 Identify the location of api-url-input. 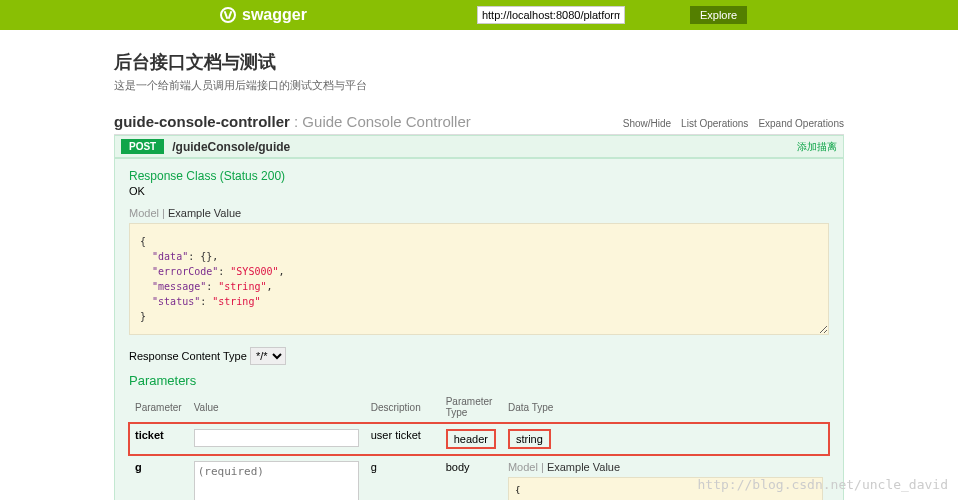
(551, 15).